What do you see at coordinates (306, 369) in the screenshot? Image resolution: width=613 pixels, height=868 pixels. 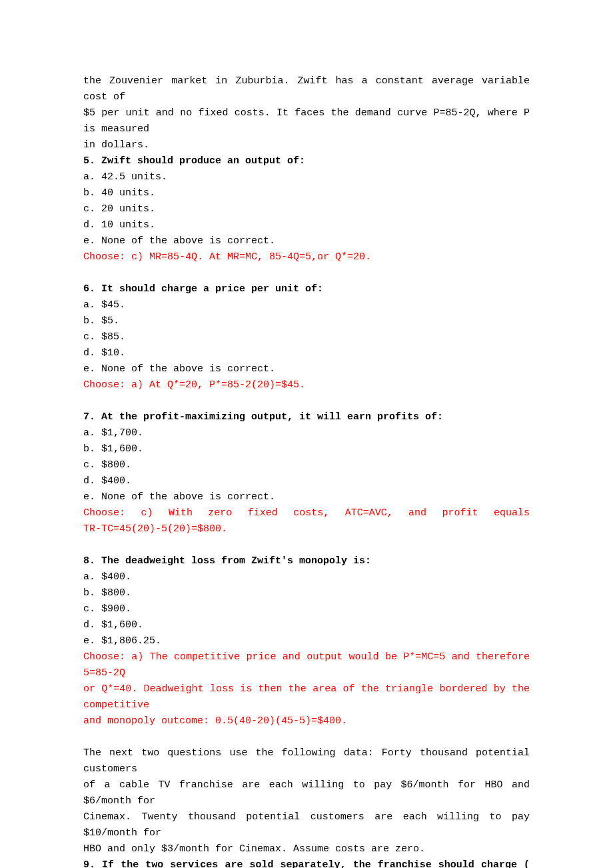 I see `q6-option-e: e. None of the above is correct.` at bounding box center [306, 369].